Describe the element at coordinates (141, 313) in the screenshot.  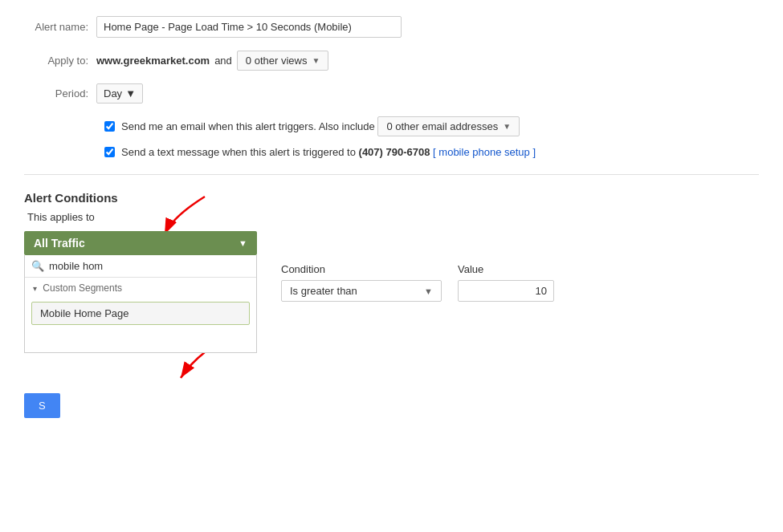
I see `mobile-home-page-item: Mobile Home Page` at that location.